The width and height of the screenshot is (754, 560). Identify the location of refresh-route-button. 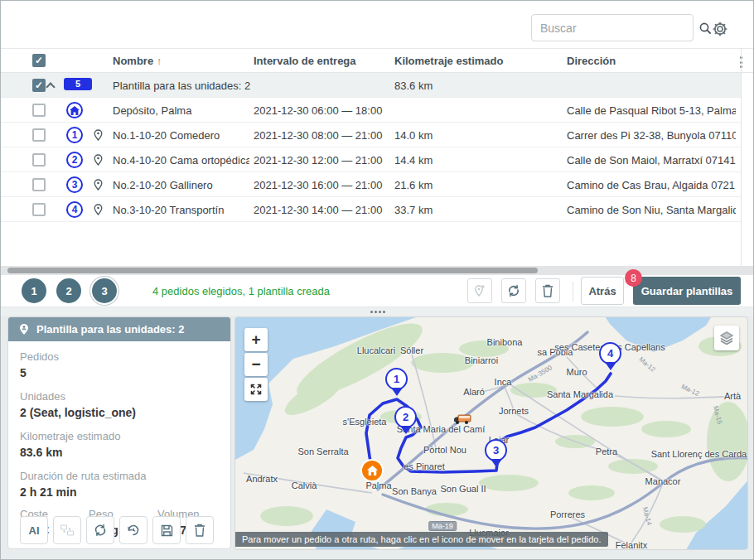
(100, 530).